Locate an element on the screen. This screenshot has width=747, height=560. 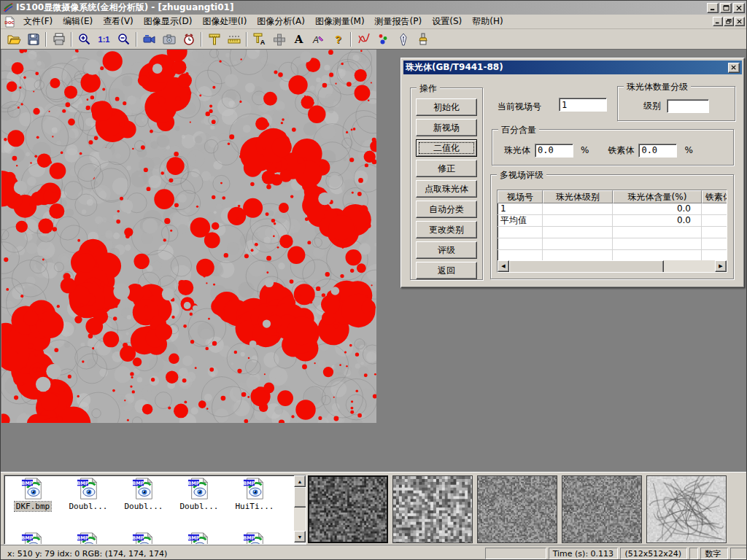
mdi-restore-button is located at coordinates (729, 22).